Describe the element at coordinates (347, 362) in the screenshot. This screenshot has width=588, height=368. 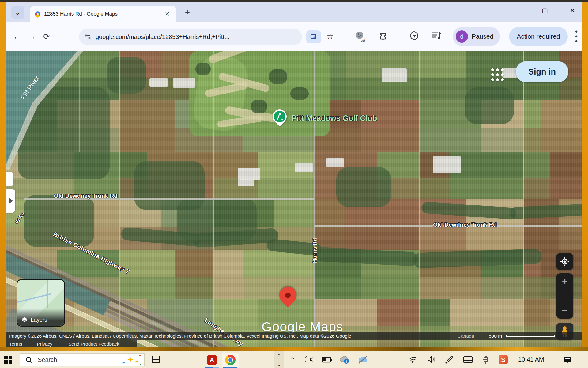
I see `svg-text: i` at that location.